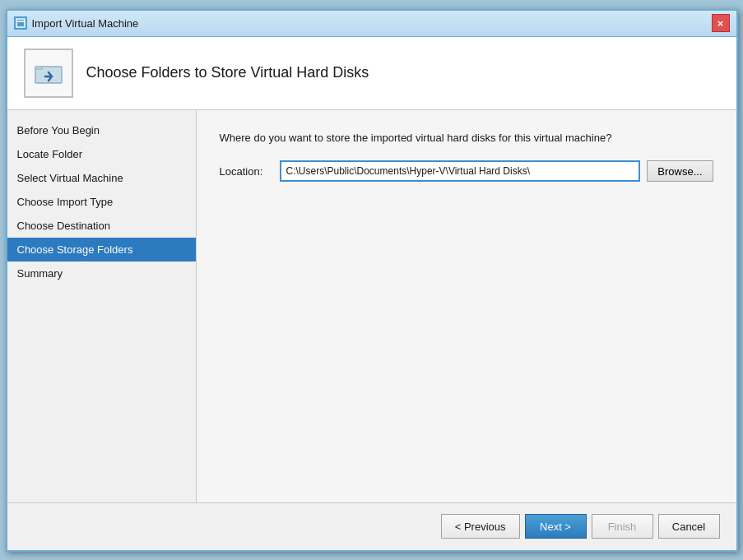  Describe the element at coordinates (372, 526) in the screenshot. I see `dialog-footer: < Previous Next > Finish Cancel` at that location.